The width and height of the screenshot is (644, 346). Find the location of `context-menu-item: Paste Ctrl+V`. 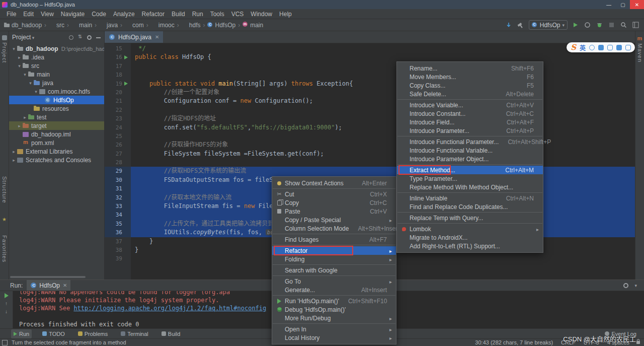

context-menu-item: Paste Ctrl+V is located at coordinates (334, 212).